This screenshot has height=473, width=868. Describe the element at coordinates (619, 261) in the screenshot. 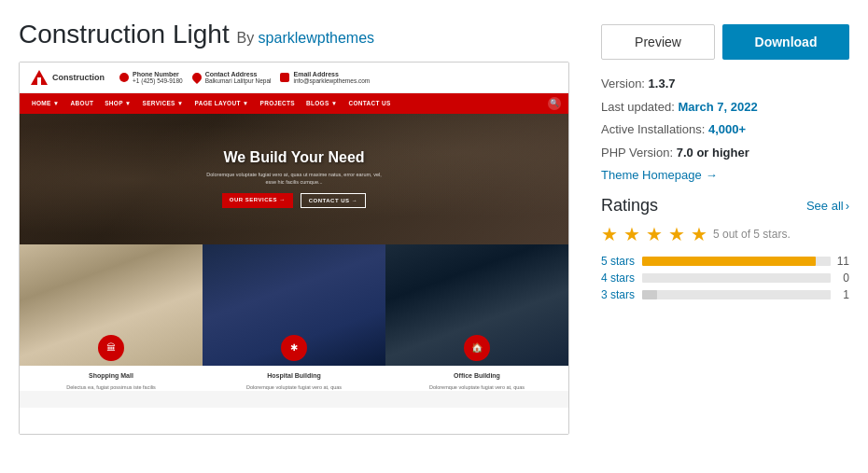

I see `bar-label-5: 5 stars` at that location.